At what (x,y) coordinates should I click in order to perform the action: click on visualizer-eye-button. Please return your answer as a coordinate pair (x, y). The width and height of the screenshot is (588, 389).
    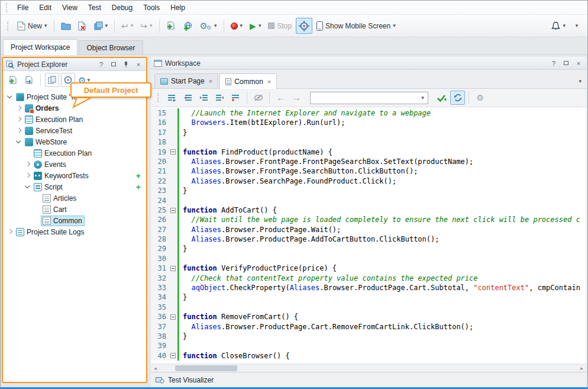
    Looking at the image, I should click on (258, 98).